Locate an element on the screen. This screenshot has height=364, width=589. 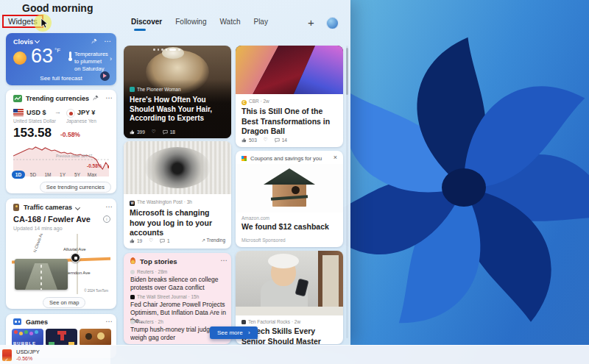
trending-tag: Trending is located at coordinates (216, 240).